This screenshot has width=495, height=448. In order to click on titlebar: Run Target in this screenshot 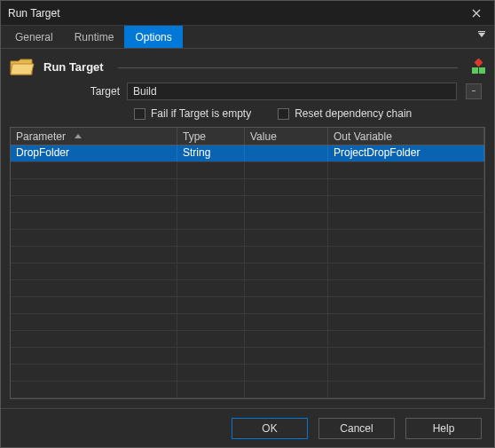, I will do `click(248, 13)`.